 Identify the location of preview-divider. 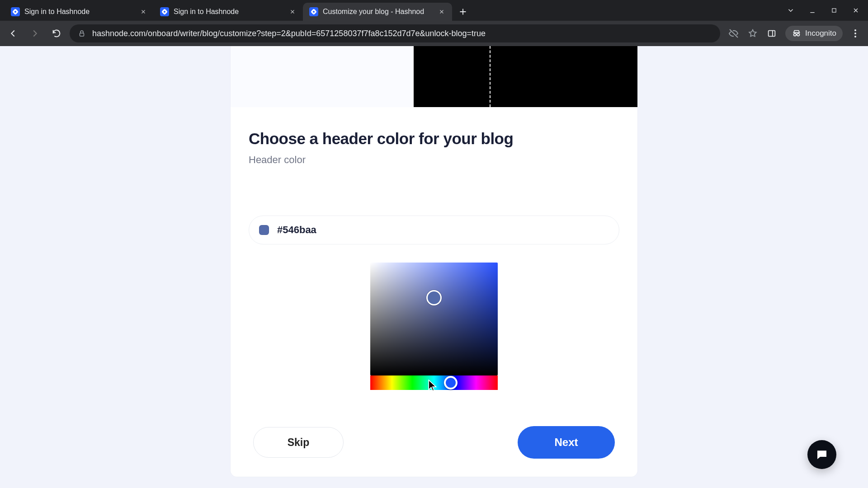
(490, 77).